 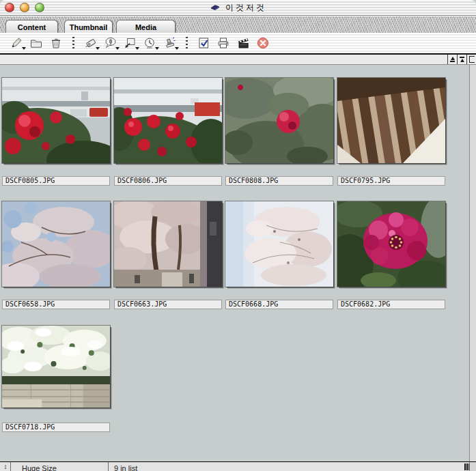 I want to click on thumbnail-image-dscf0682, so click(x=391, y=244).